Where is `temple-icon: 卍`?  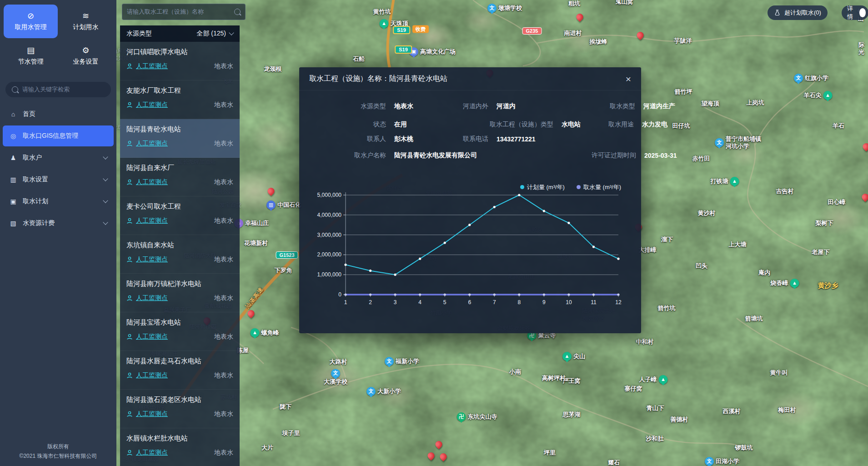 temple-icon: 卍 is located at coordinates (462, 417).